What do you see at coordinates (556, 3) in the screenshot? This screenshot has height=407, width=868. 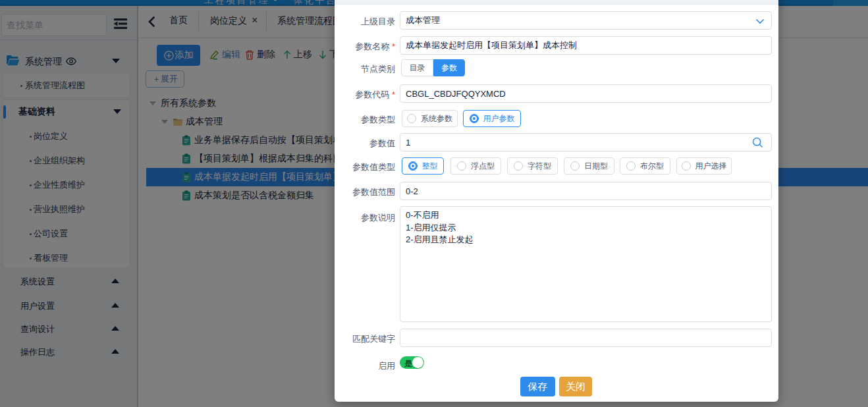 I see `dialog-header` at bounding box center [556, 3].